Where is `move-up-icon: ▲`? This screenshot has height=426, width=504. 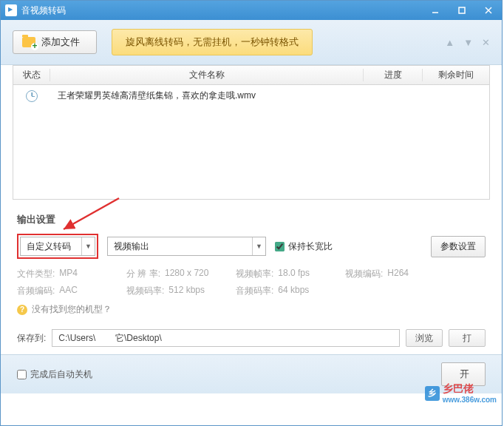
move-up-icon: ▲ is located at coordinates (449, 43).